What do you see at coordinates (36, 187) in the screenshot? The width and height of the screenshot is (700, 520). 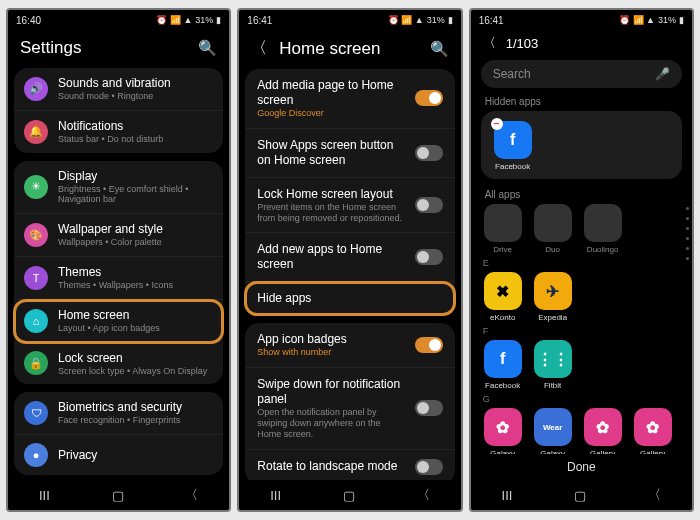 I see `row-icon: ☀` at bounding box center [36, 187].